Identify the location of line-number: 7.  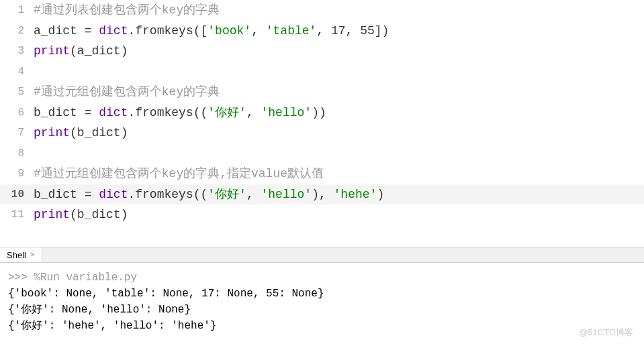
(17, 133).